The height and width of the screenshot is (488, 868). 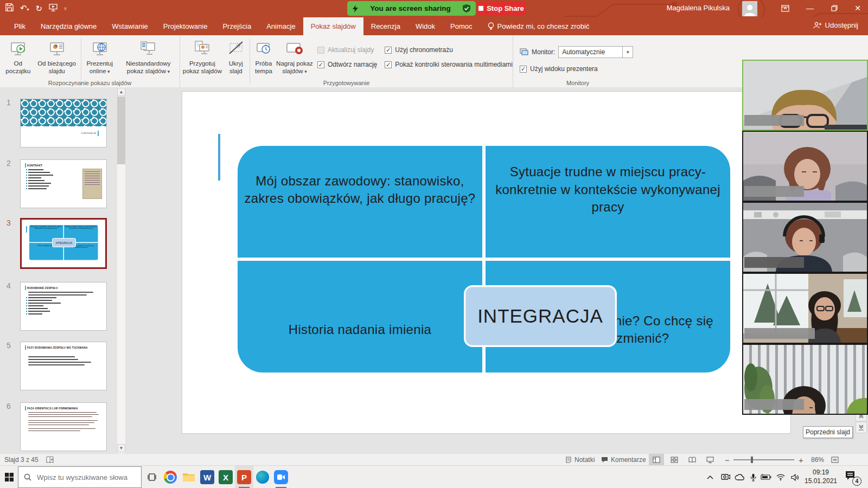 What do you see at coordinates (53, 9) in the screenshot?
I see `start-slideshow-icon` at bounding box center [53, 9].